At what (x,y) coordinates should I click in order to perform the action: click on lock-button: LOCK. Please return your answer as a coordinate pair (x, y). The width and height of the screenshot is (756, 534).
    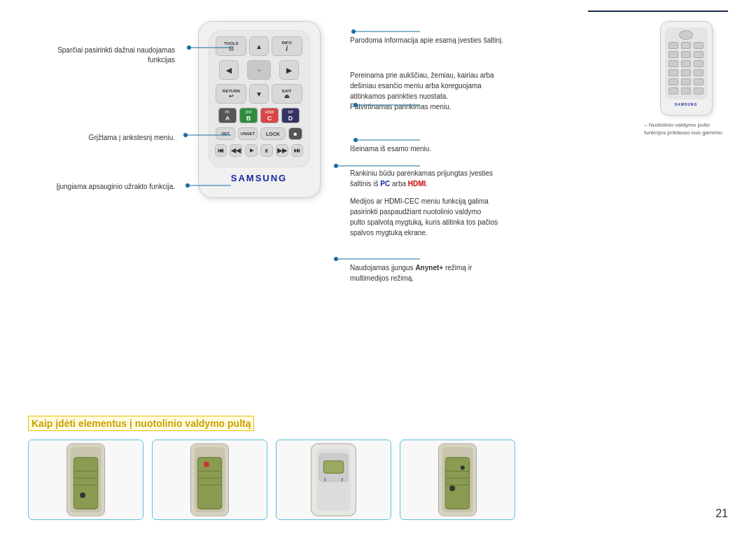
    Looking at the image, I should click on (273, 134).